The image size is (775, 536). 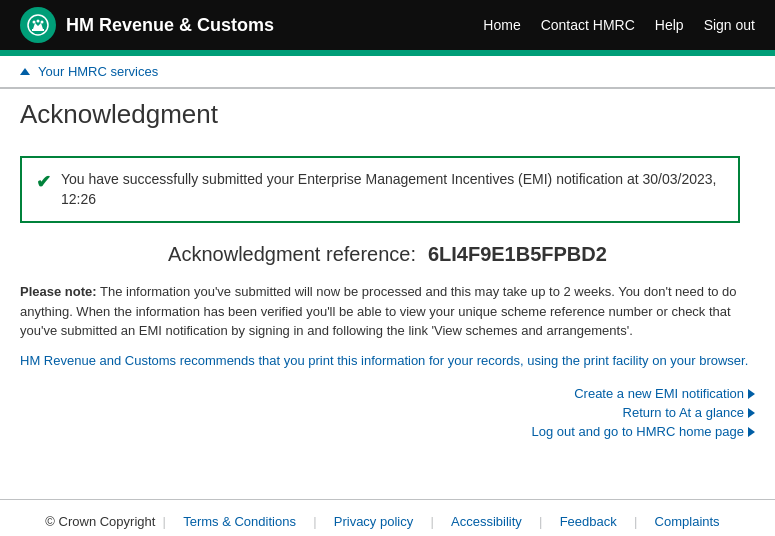 I want to click on success-notification: ✔ You have successfully submitted your E…, so click(x=380, y=190).